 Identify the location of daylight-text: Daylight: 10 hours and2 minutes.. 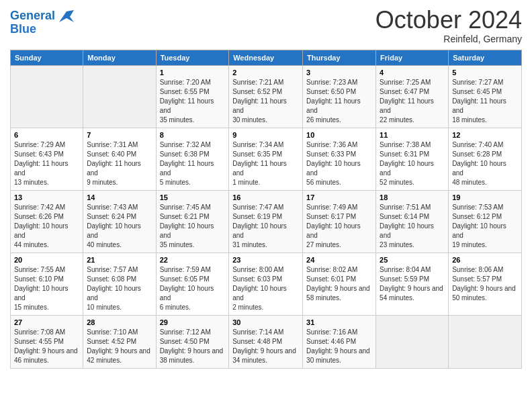
(266, 298).